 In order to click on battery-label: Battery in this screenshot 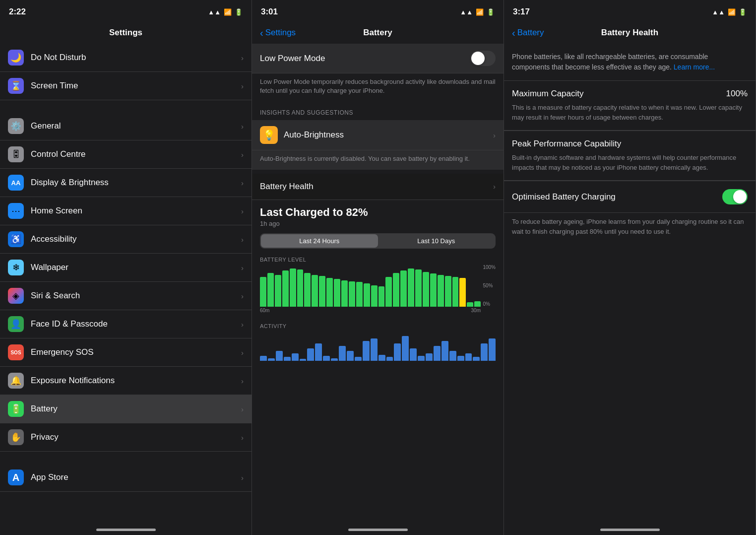, I will do `click(136, 409)`.